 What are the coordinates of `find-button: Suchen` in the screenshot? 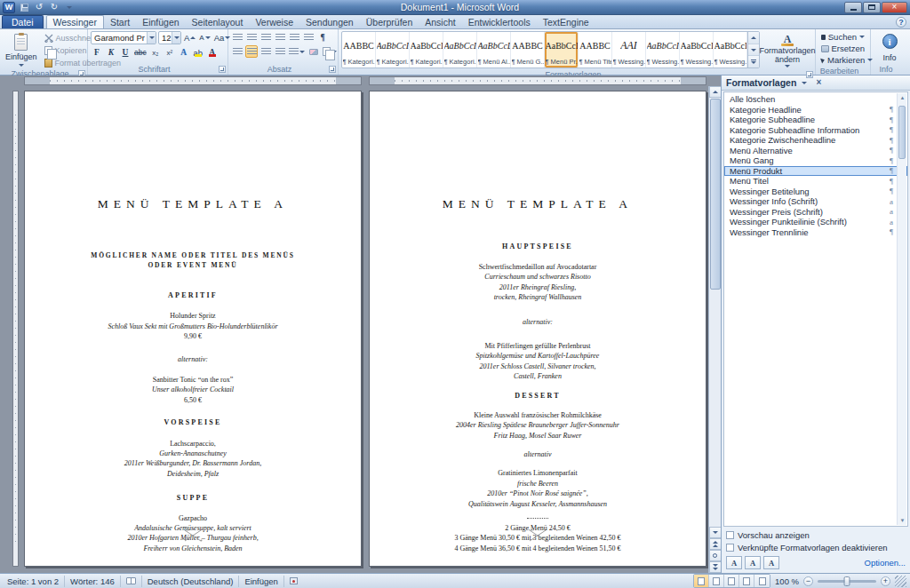 It's located at (842, 37).